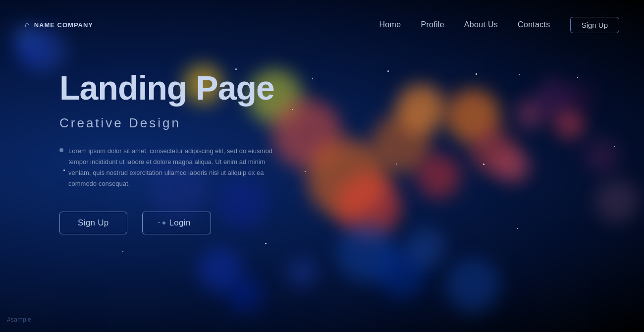 The image size is (644, 332). Describe the element at coordinates (173, 167) in the screenshot. I see `hero-description: Lorem ipsum dolor sit amet, consectetur …` at that location.